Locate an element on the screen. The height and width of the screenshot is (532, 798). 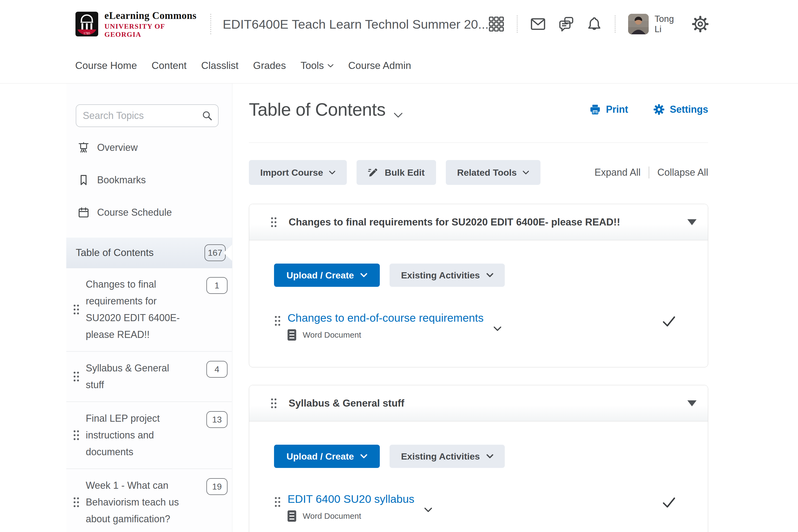
bell-icon is located at coordinates (594, 24).